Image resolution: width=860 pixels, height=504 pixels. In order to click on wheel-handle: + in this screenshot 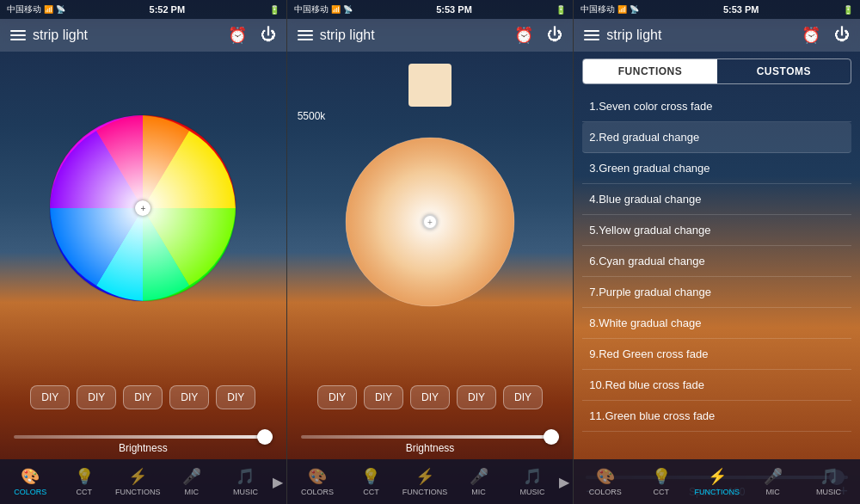, I will do `click(143, 208)`.